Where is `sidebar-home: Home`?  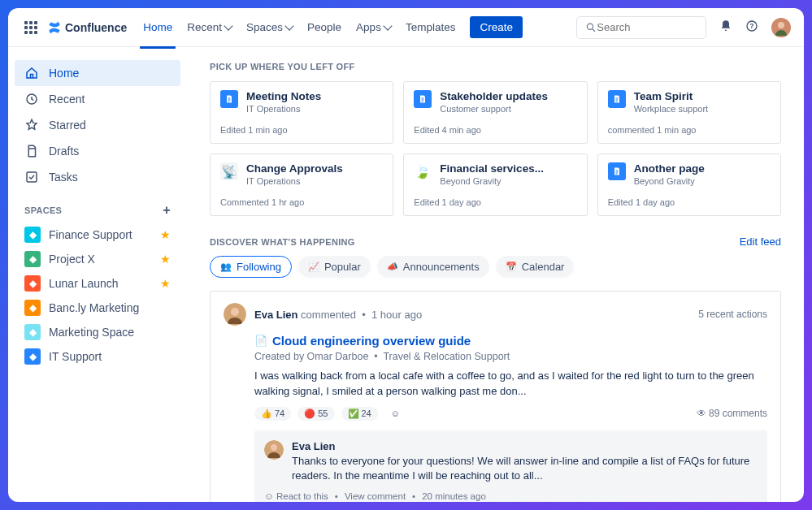 sidebar-home: Home is located at coordinates (98, 73).